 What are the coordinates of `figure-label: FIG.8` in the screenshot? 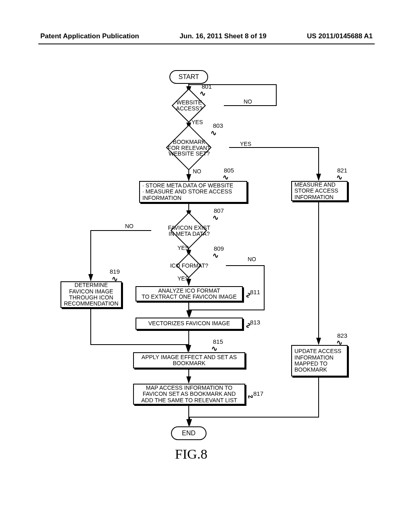 It's located at (191, 454).